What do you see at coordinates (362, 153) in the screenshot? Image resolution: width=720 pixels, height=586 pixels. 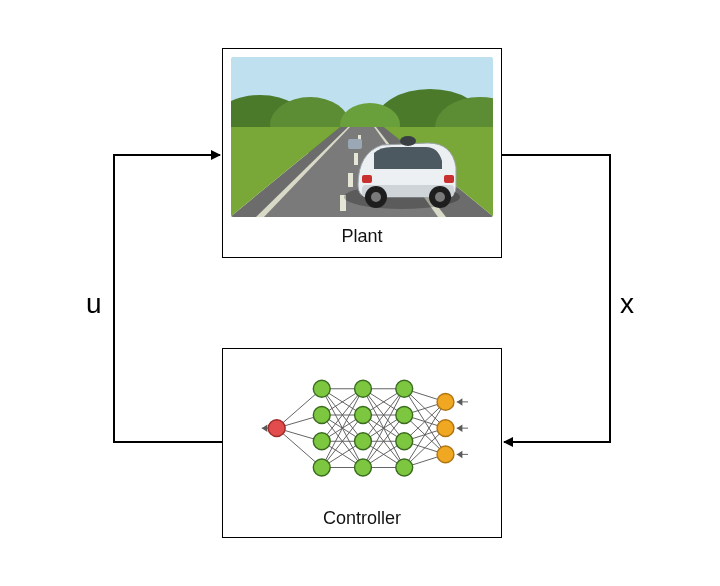 I see `plant-box: Plant` at bounding box center [362, 153].